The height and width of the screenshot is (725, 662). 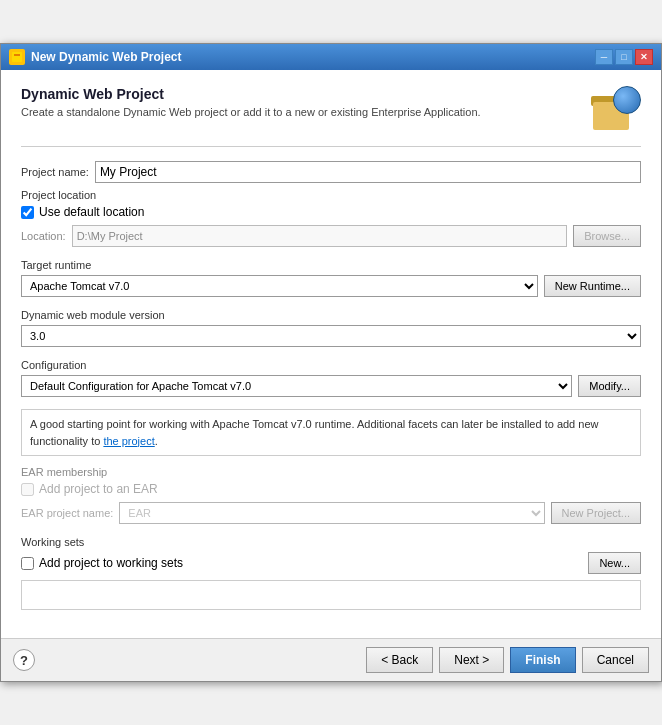 What do you see at coordinates (96, 57) in the screenshot?
I see `title-bar-left: New Dynamic Web Project` at bounding box center [96, 57].